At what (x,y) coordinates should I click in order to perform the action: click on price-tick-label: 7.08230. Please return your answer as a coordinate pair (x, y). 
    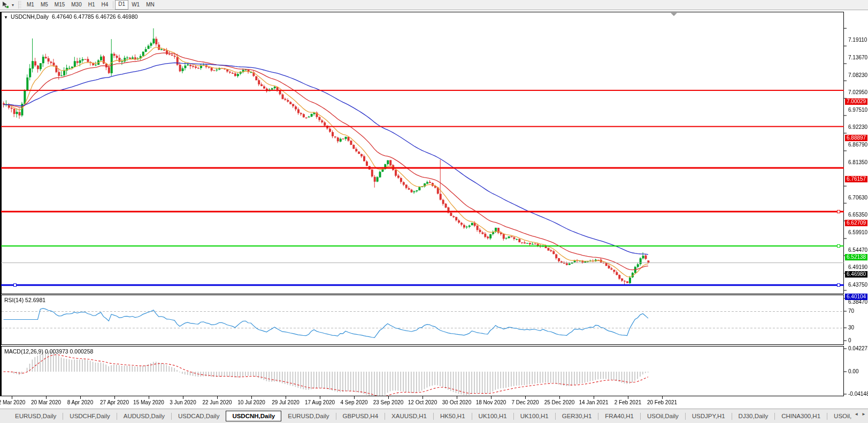
    Looking at the image, I should click on (858, 75).